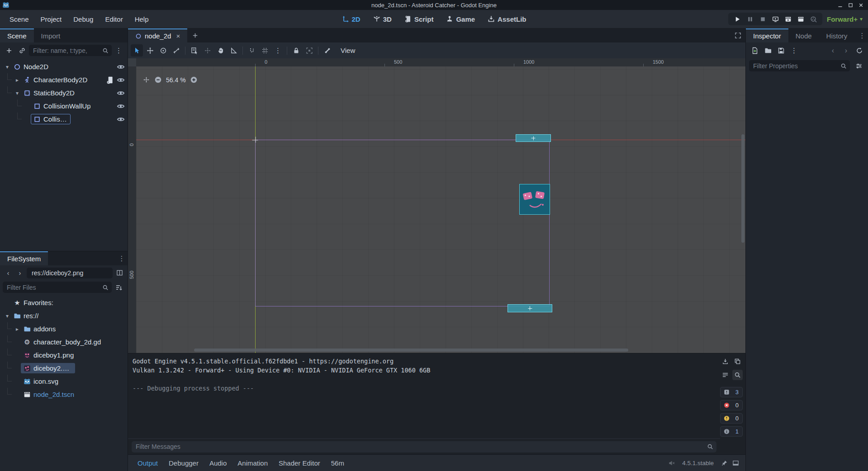  What do you see at coordinates (64, 119) in the screenshot?
I see `scene-tree-row: CollisionWallDown` at bounding box center [64, 119].